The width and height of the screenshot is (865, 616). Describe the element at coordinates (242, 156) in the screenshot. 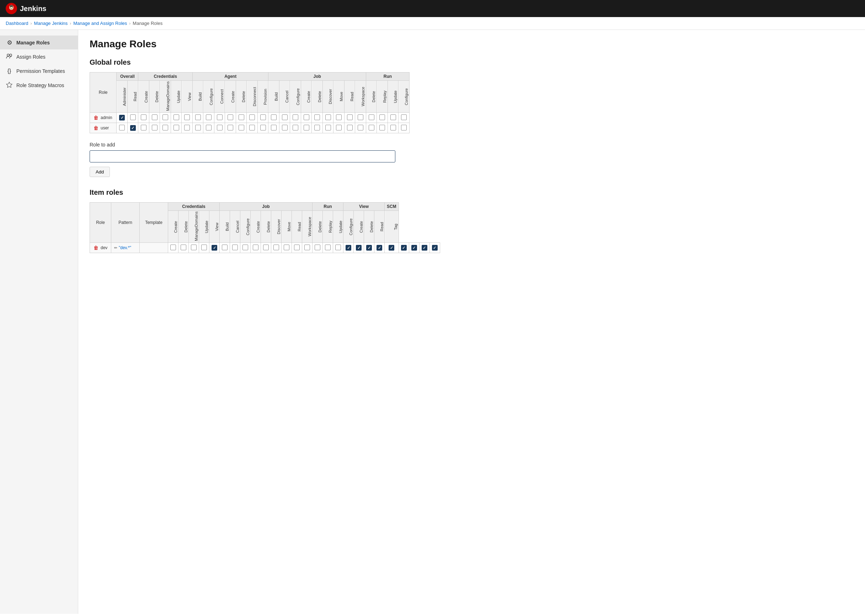

I see `role-to-add-input` at that location.